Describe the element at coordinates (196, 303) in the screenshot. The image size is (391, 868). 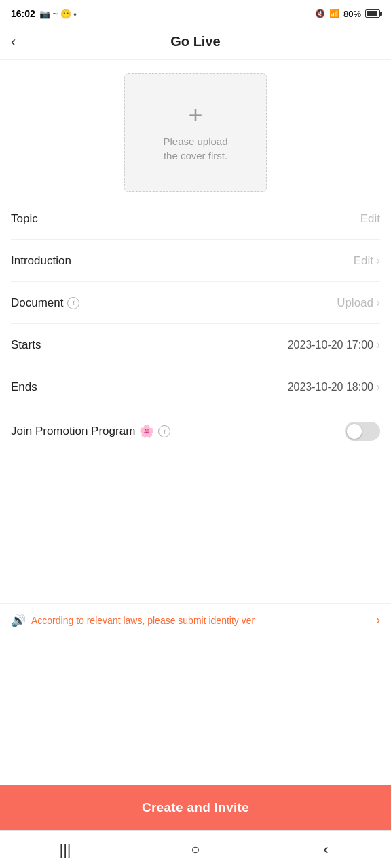
I see `document-row: Document i Upload ›` at that location.